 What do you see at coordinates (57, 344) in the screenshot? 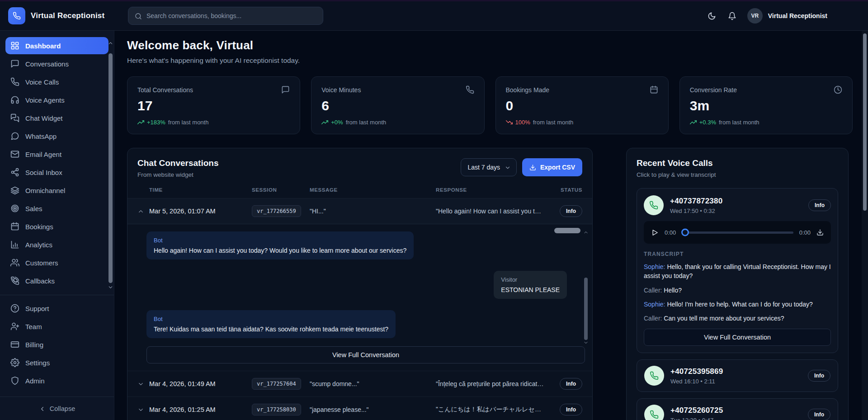
I see `sidebar-item-billing: Billing` at bounding box center [57, 344].